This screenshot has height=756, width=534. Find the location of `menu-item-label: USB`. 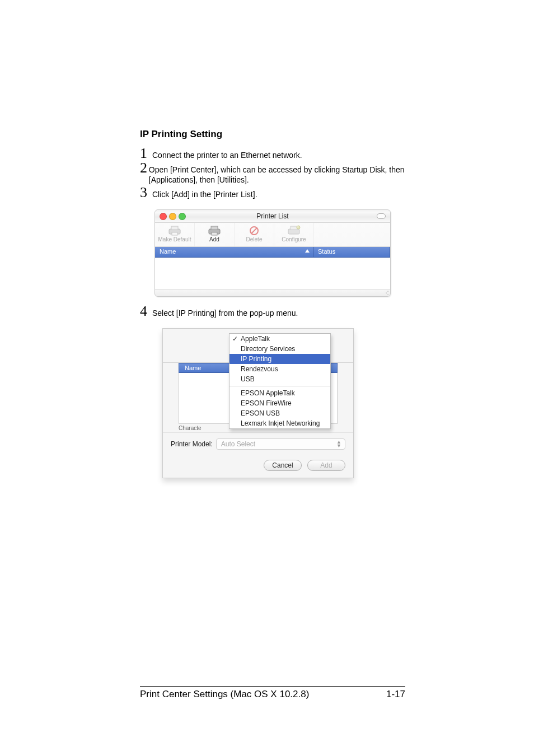

menu-item-label: USB is located at coordinates (247, 379).